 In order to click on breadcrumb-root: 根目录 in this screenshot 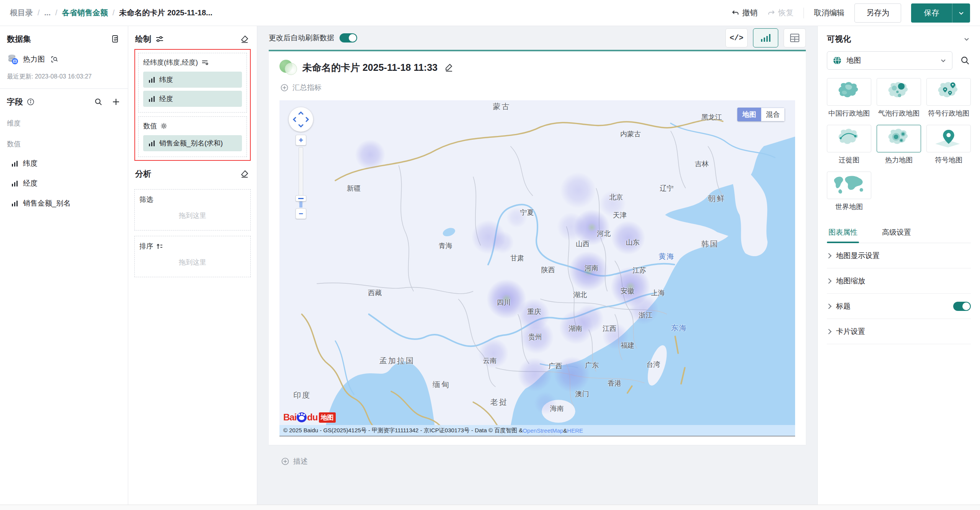, I will do `click(21, 13)`.